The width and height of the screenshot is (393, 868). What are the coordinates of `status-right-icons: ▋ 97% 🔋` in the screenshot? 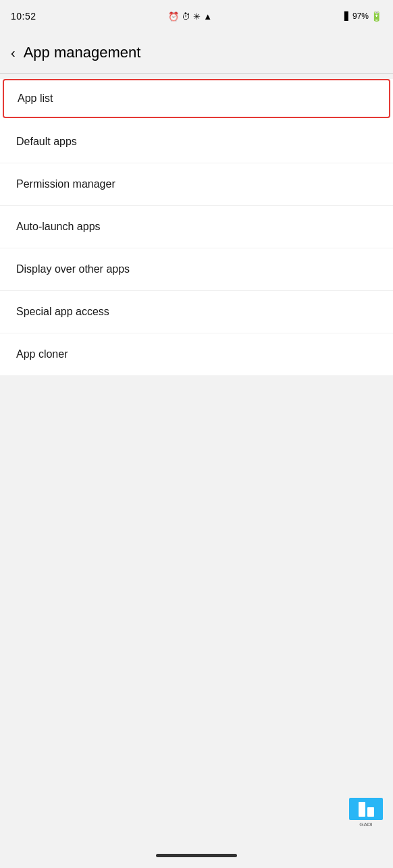 It's located at (363, 16).